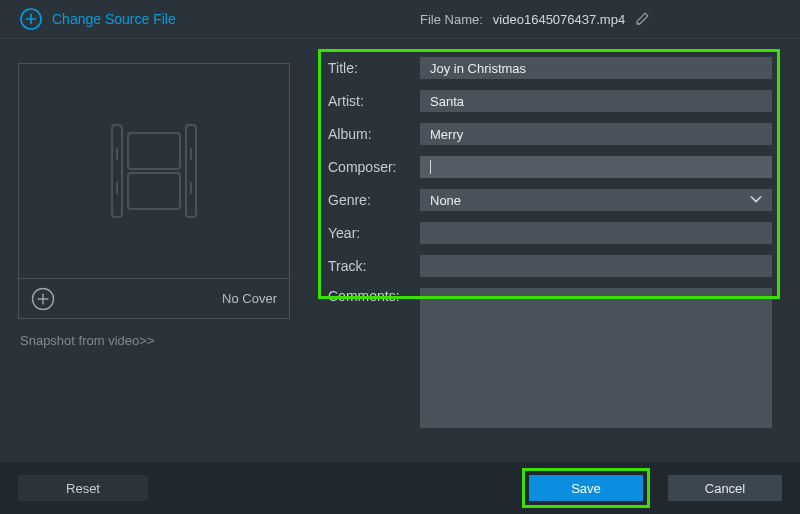  What do you see at coordinates (370, 233) in the screenshot?
I see `label-year: Year:` at bounding box center [370, 233].